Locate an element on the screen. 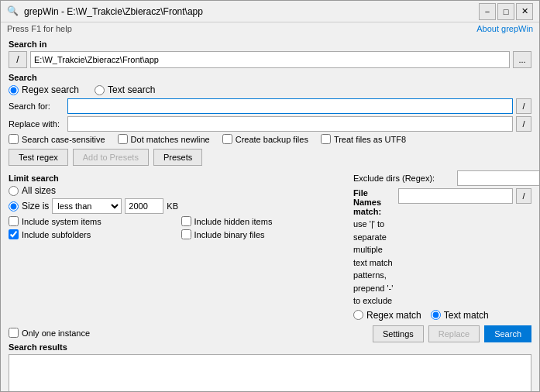  test-regex-button: Test regex is located at coordinates (39, 157).